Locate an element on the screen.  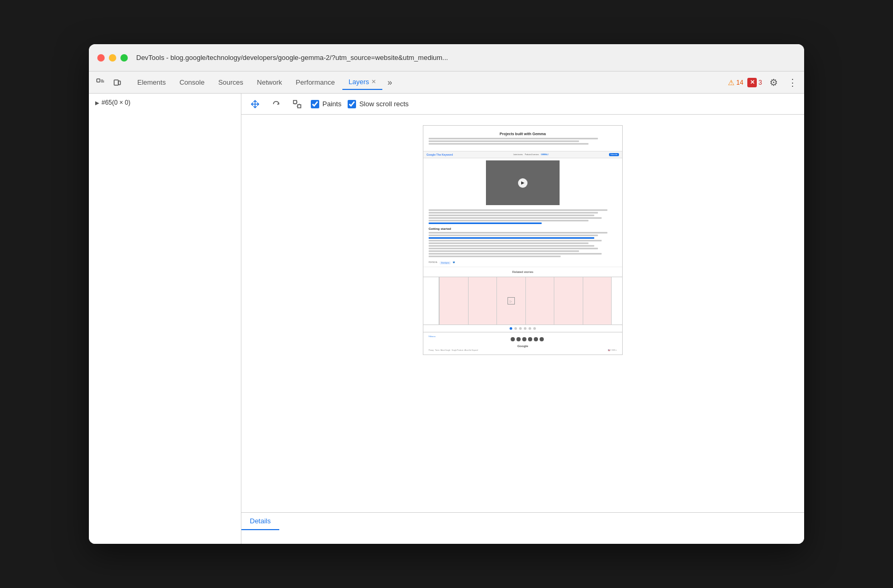
slow-scroll-label: Slow scroll rects is located at coordinates (384, 104).